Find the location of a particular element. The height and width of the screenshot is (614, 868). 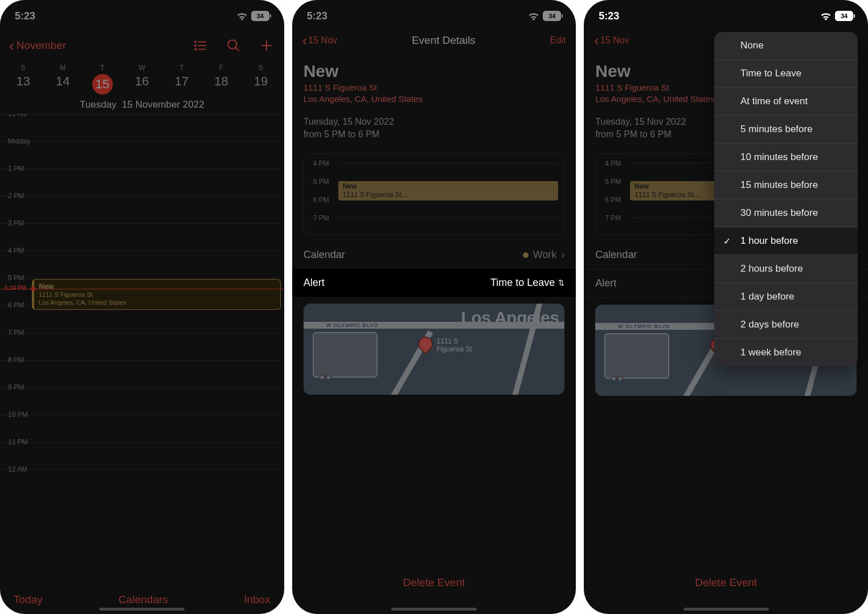

date-cell: 18 is located at coordinates (222, 84).